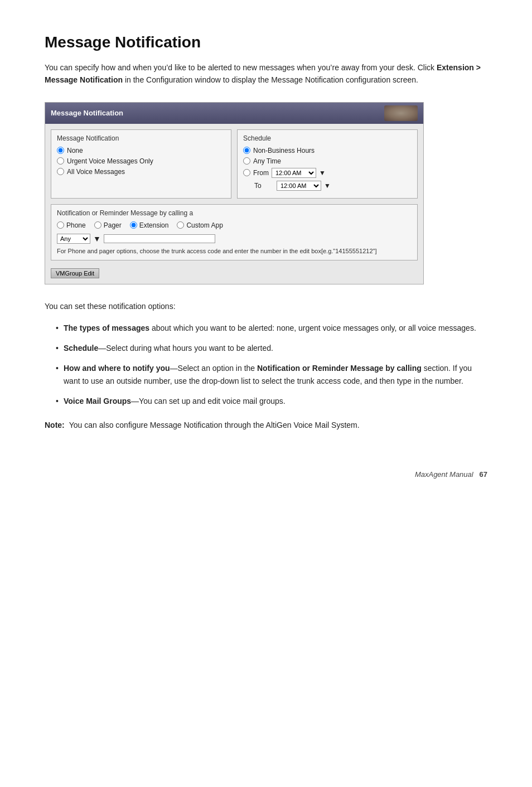  What do you see at coordinates (214, 368) in the screenshot?
I see `bullet-3-text-before: —Select an option in the` at bounding box center [214, 368].